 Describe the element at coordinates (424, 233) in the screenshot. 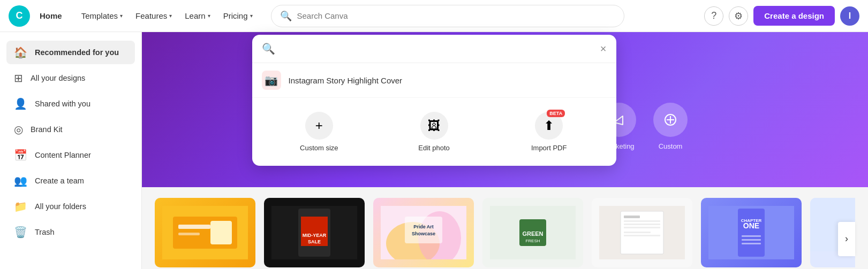

I see `gallery-card-poster: Pride Art Showcase Poster` at that location.